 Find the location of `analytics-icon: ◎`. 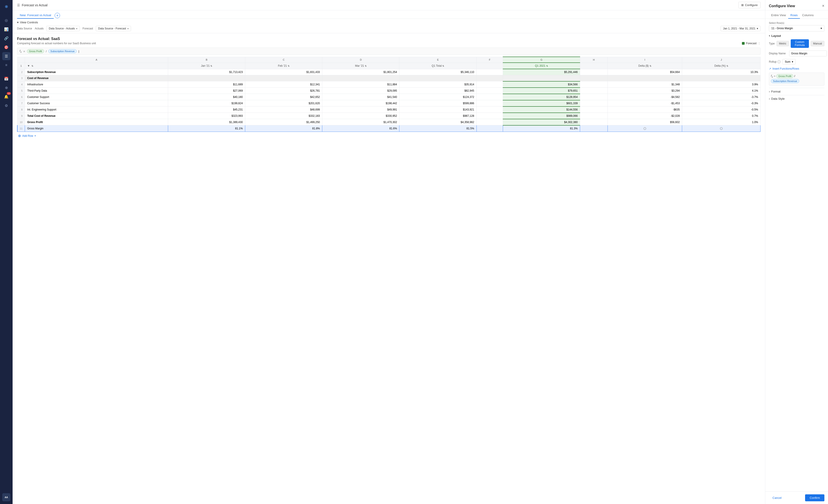

analytics-icon: ◎ is located at coordinates (6, 20).